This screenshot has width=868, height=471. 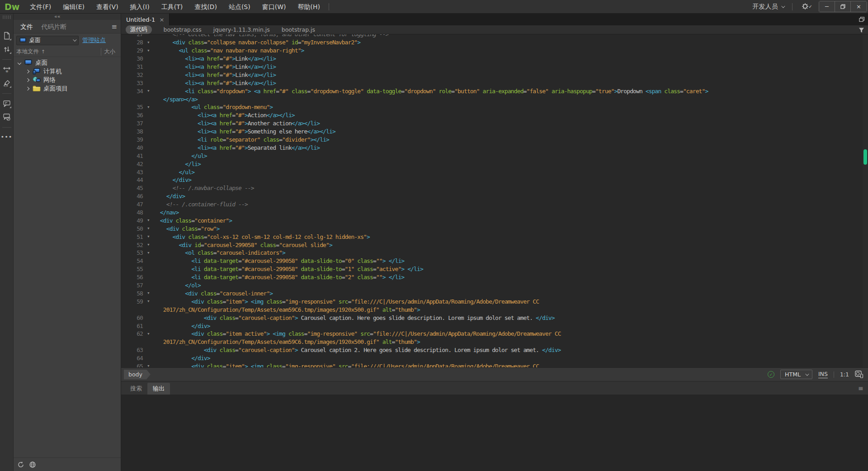 What do you see at coordinates (495, 67) in the screenshot?
I see `code-line-31: 31 <li><a href="#">Link</a></li>` at bounding box center [495, 67].